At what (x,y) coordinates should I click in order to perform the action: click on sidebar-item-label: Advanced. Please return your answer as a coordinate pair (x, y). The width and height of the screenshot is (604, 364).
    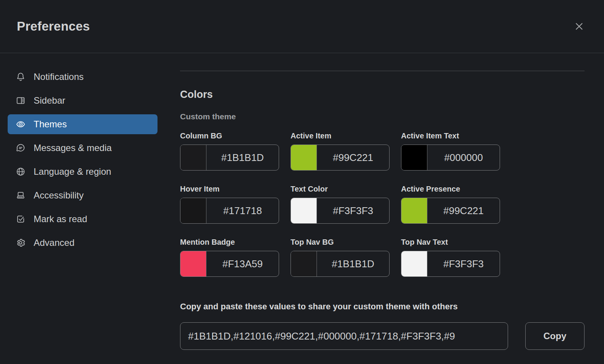
    Looking at the image, I should click on (54, 243).